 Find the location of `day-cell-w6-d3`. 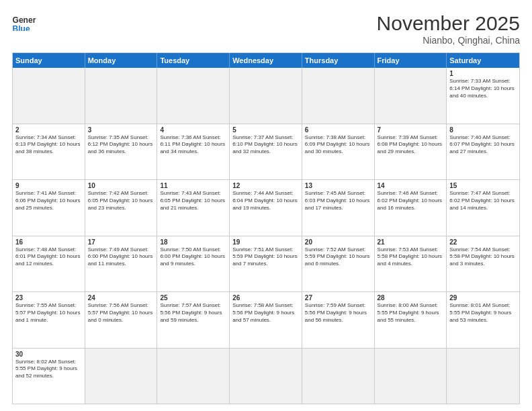

day-cell-w6-d3 is located at coordinates (193, 376).